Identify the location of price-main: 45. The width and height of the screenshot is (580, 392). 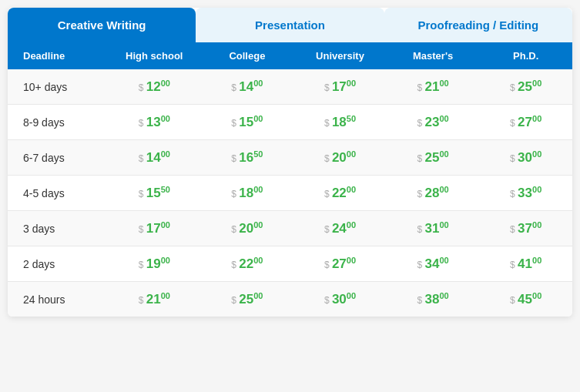
(525, 299).